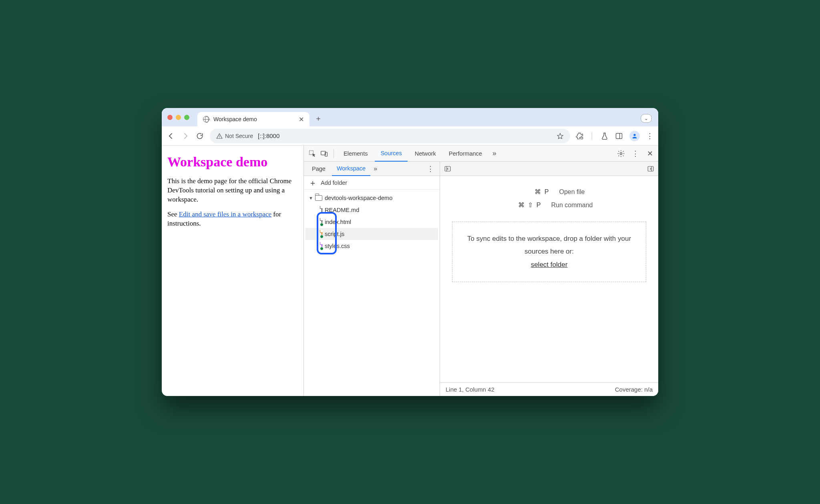  I want to click on minimize-window-button, so click(179, 118).